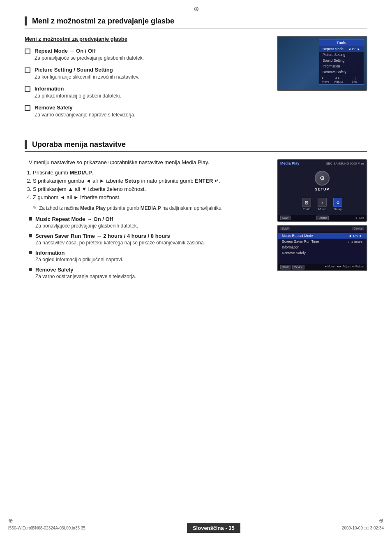 The width and height of the screenshot is (392, 541). Describe the element at coordinates (85, 108) in the screenshot. I see `menu-item-title-3: Remove Safely` at that location.